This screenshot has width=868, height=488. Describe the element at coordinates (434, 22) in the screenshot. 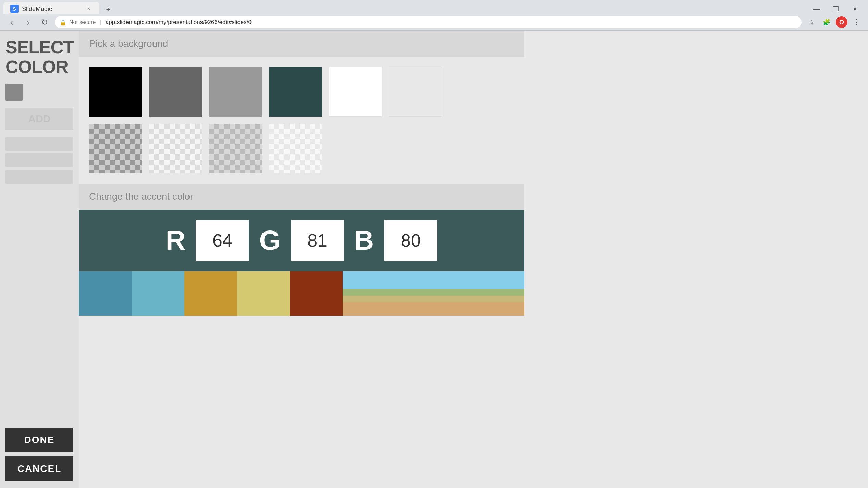

I see `browser-toolbar: ‹ › ↻ 🔒 Not secure | app.slidemagic.com/…` at that location.